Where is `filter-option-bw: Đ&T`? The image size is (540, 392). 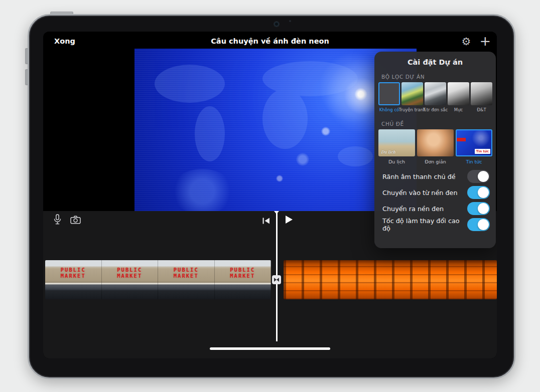 filter-option-bw: Đ&T is located at coordinates (482, 97).